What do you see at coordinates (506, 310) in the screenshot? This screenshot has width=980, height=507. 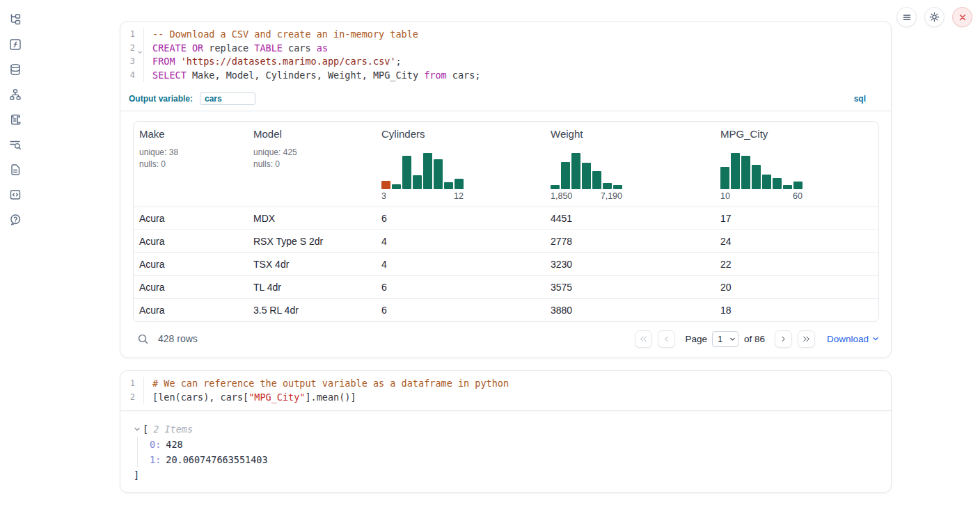 I see `table-row: Acura3.5 RL 4dr6388018` at bounding box center [506, 310].